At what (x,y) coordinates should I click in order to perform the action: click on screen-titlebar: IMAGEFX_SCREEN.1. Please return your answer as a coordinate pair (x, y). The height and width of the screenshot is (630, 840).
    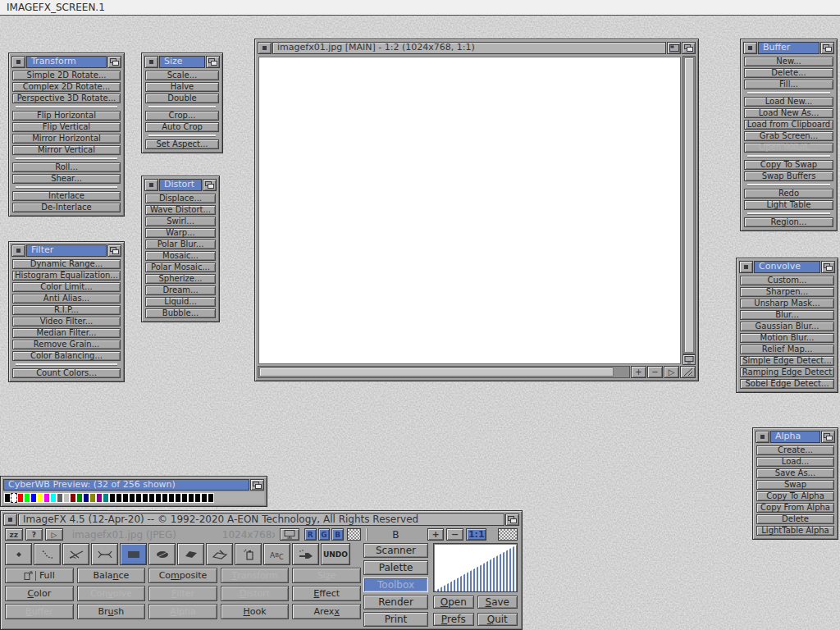
    Looking at the image, I should click on (420, 8).